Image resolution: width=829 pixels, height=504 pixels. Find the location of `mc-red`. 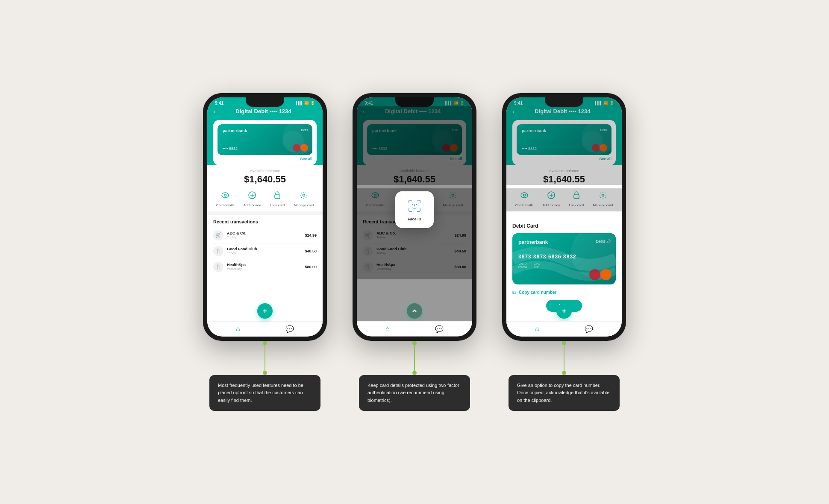

mc-red is located at coordinates (297, 148).